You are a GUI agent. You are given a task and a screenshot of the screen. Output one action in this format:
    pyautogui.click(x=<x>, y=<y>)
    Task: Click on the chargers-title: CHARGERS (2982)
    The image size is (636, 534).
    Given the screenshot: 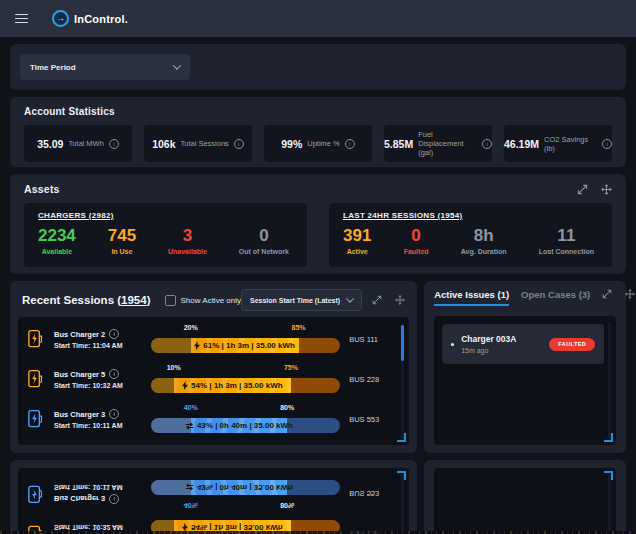 What is the action you would take?
    pyautogui.click(x=166, y=216)
    